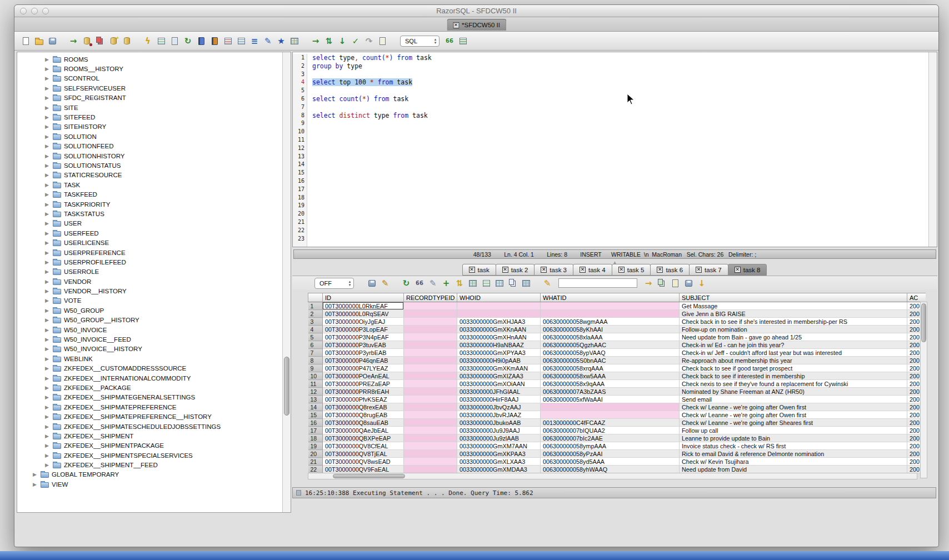  What do you see at coordinates (610, 454) in the screenshot?
I see `table-cell-whatid: 006300000058yPzAAI` at bounding box center [610, 454].